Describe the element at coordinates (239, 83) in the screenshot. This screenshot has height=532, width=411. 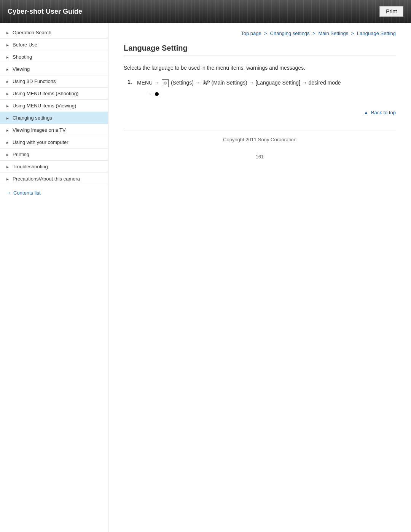
I see `step-text: MENU → ⚙ (Settings) → 𝓴𝓟 (Main Settings)…` at that location.